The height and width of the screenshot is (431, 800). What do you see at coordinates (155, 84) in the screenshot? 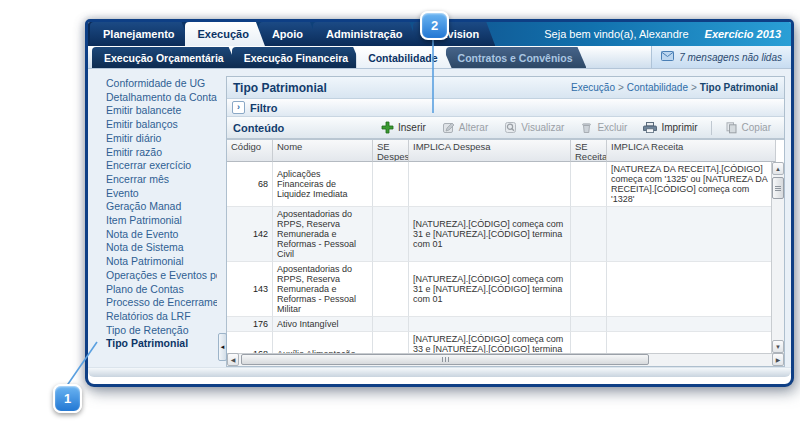
I see `sidebar-item-conformidade-de-ug: Conformidade de UG` at bounding box center [155, 84].